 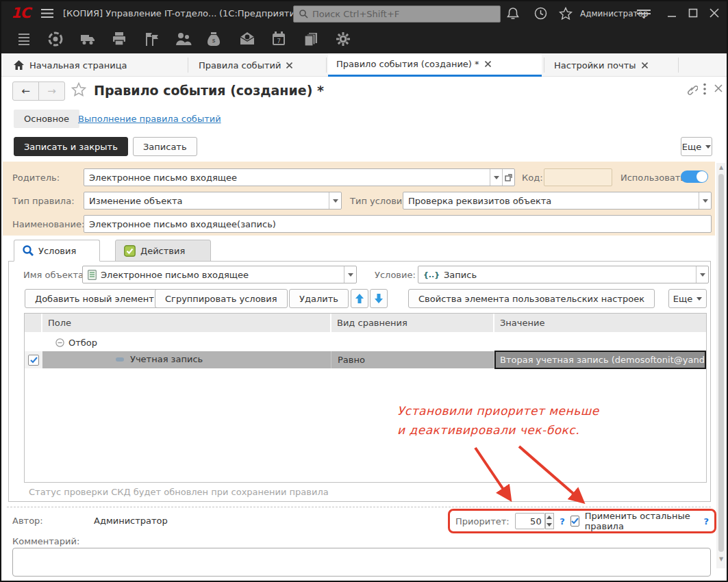 What do you see at coordinates (55, 39) in the screenshot?
I see `target-section-icon` at bounding box center [55, 39].